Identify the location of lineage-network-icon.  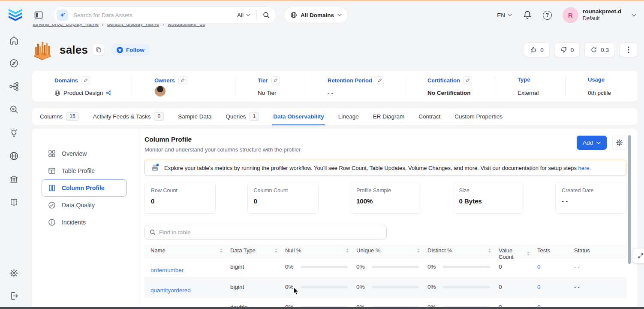
(14, 87).